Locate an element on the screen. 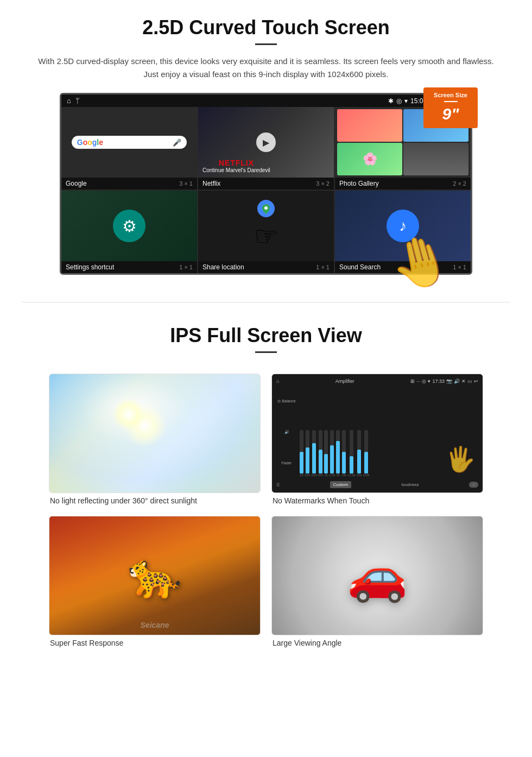  netflix-info: NETFLIX Continue Marvel's Daredevil is located at coordinates (237, 166).